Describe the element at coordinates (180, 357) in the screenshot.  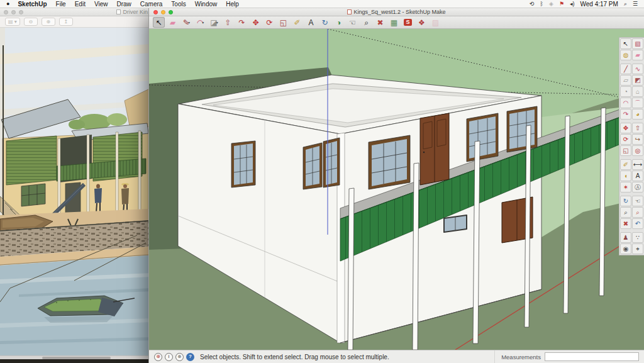
I see `user-credit-icon: ☻` at that location.